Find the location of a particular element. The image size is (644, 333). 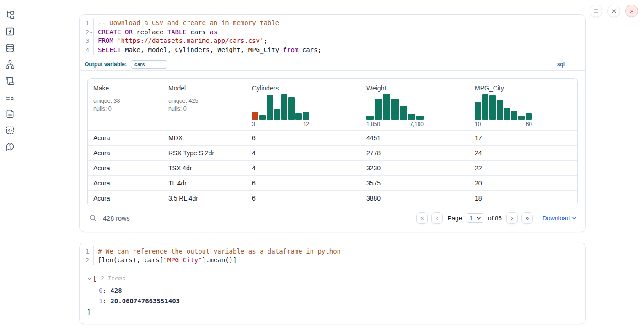

sidebar-item-documentation-search is located at coordinates (10, 97).